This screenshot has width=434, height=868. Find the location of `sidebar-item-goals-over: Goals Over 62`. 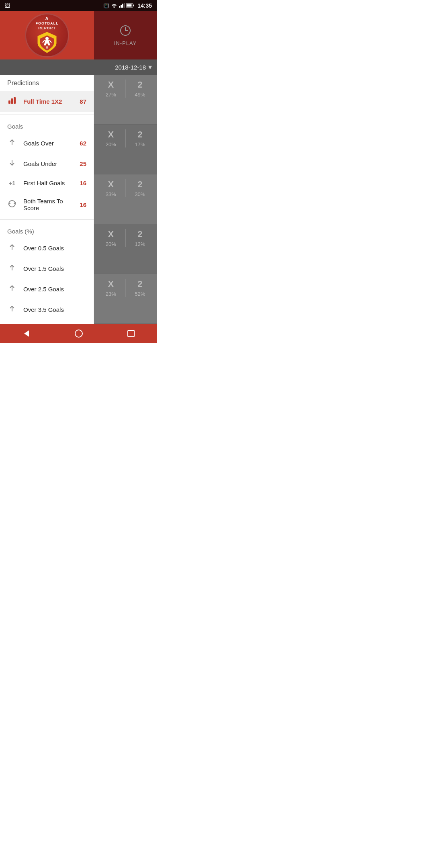

sidebar-item-goals-over: Goals Over 62 is located at coordinates (47, 143).